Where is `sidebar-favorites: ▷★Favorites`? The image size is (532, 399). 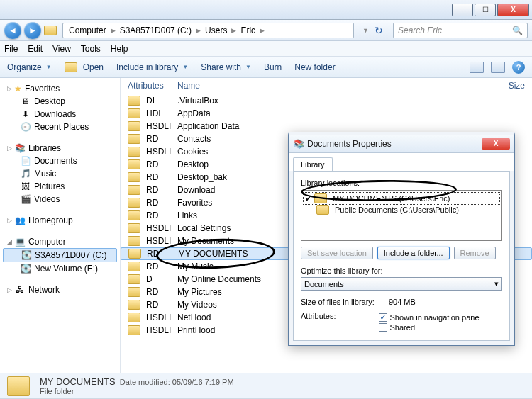
sidebar-favorites: ▷★Favorites is located at coordinates (60, 89).